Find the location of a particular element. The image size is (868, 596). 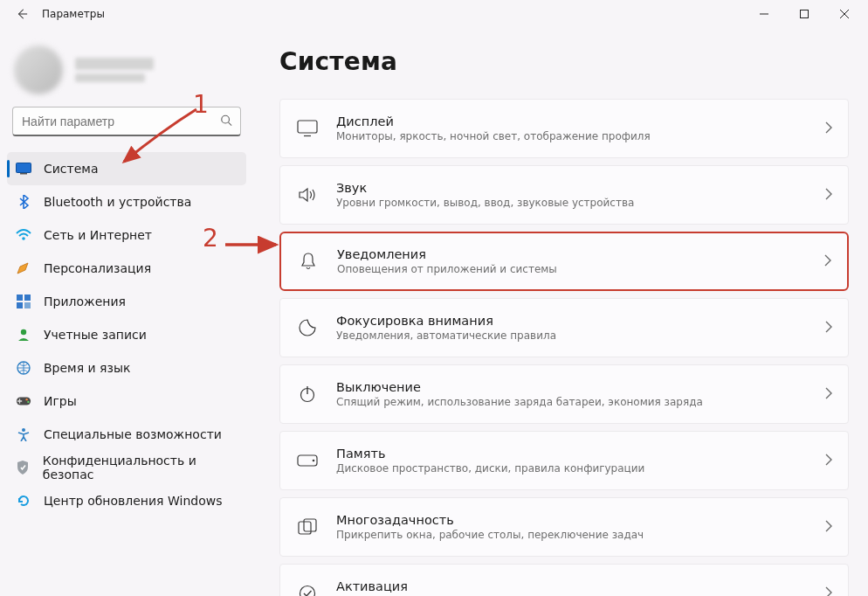

search-wrap is located at coordinates (127, 121).